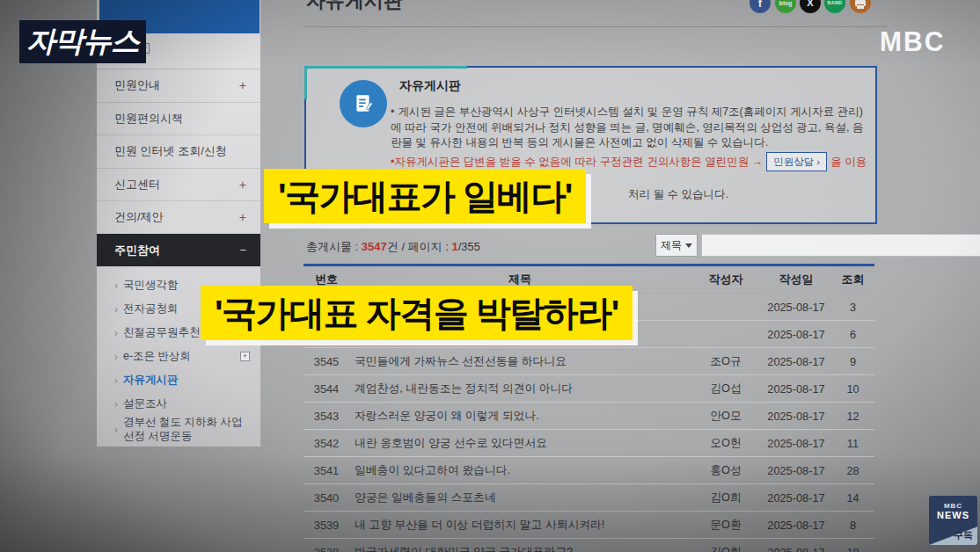 The image size is (980, 552). I want to click on table-row: 3544 계엄찬성, 내란동조는 정치적 의견이 아니다 김O섭 2025-08…, so click(589, 389).